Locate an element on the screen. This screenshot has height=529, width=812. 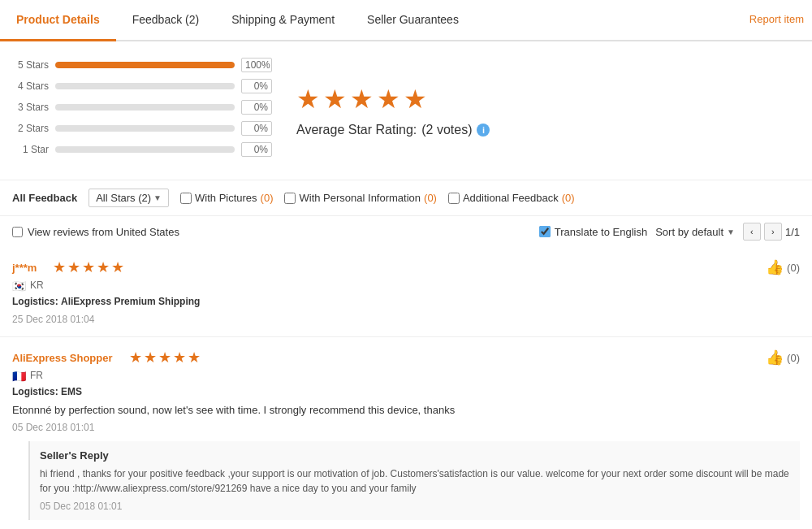
controls-left: View reviews from United States is located at coordinates (96, 232).